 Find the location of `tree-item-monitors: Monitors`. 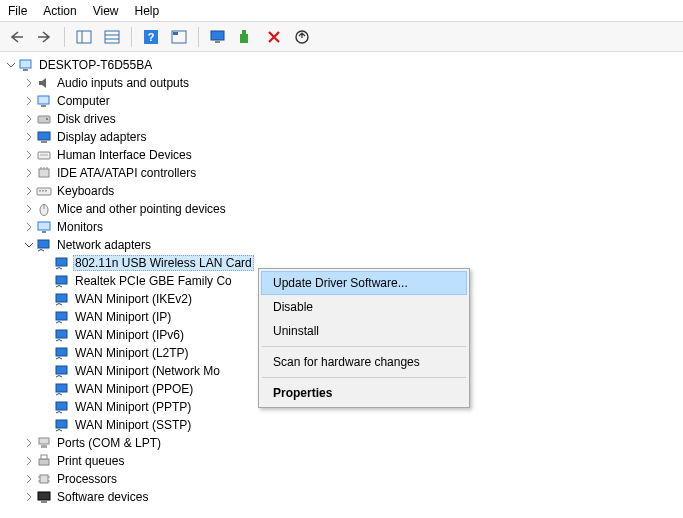

tree-item-monitors: Monitors is located at coordinates (342, 227).